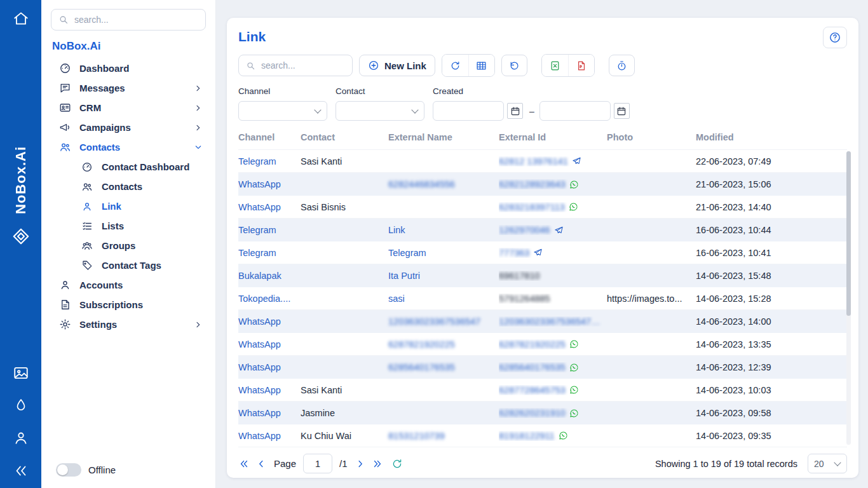 The width and height of the screenshot is (868, 488). Describe the element at coordinates (444, 253) in the screenshot. I see `external-name-link: Telegram` at that location.